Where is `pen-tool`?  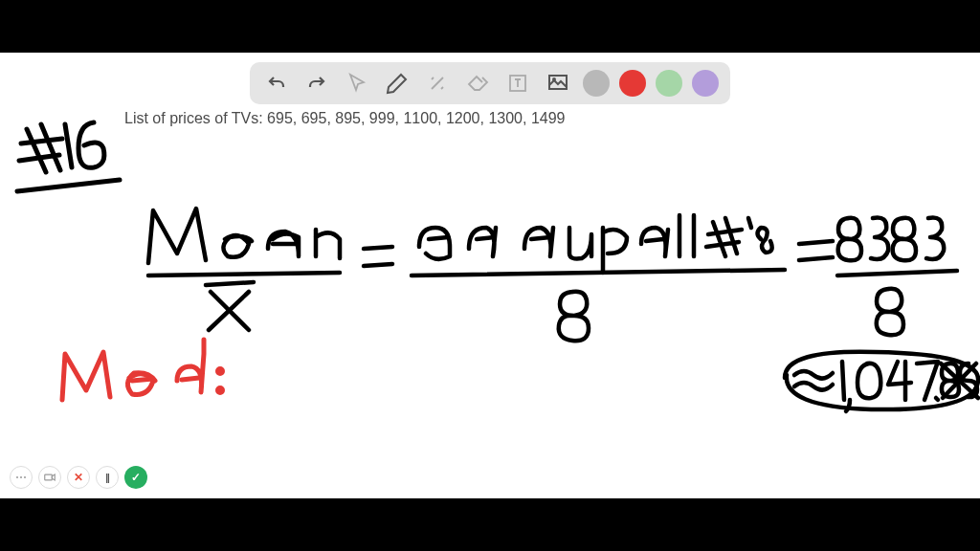 pen-tool is located at coordinates (397, 83).